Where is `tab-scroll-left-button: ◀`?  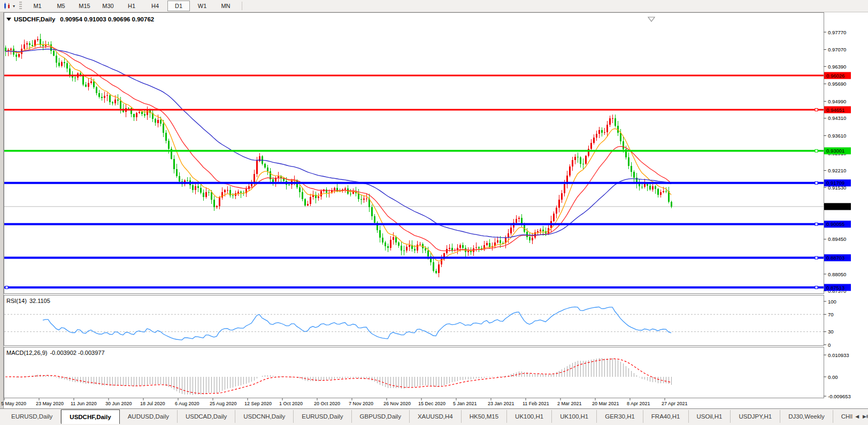
tab-scroll-left-button: ◀ is located at coordinates (857, 416).